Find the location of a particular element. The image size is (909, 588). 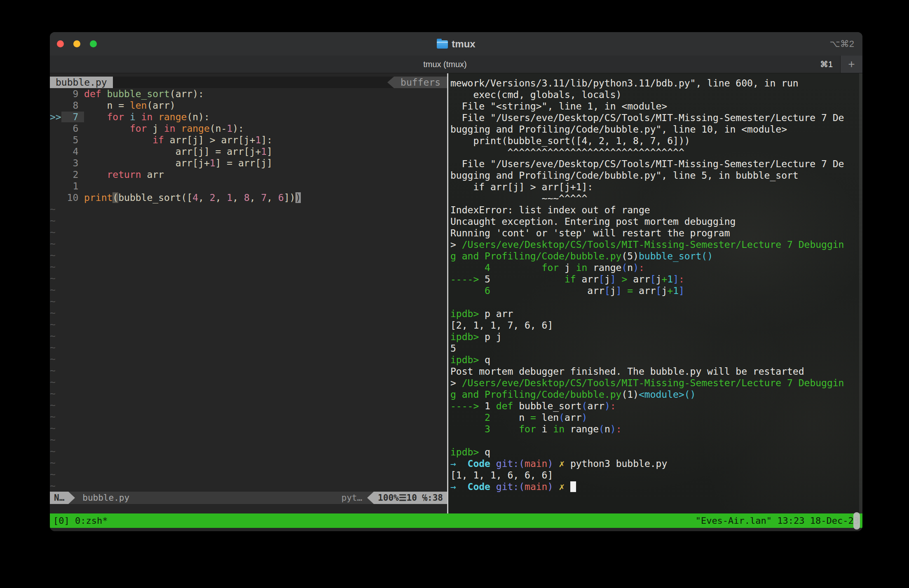

window-title-group: tmux is located at coordinates (456, 44).